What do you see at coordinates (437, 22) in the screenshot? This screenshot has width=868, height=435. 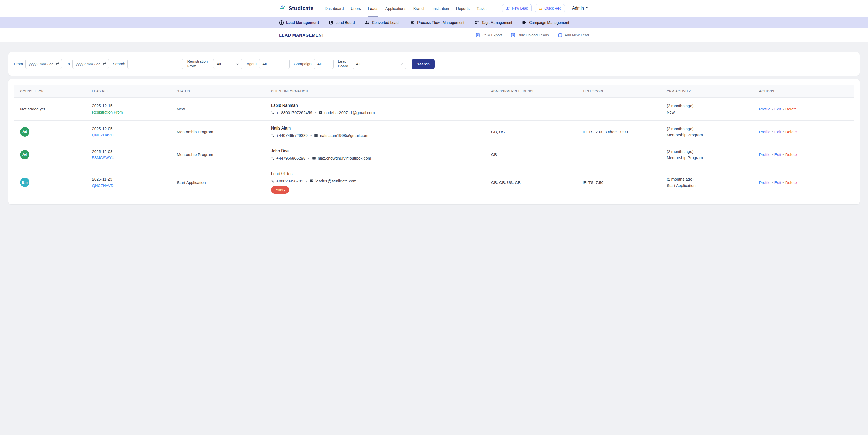 I see `tab-process-flows: Process Flows Management` at bounding box center [437, 22].